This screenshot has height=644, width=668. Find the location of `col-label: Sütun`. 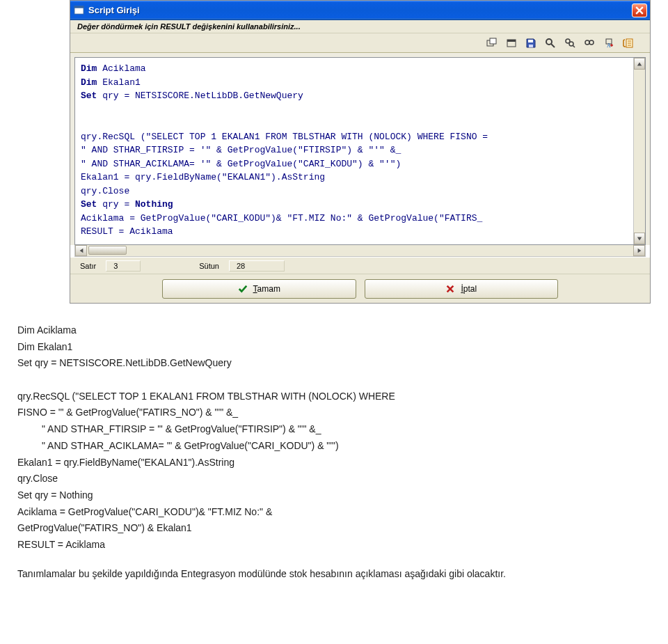

col-label: Sütun is located at coordinates (209, 266).